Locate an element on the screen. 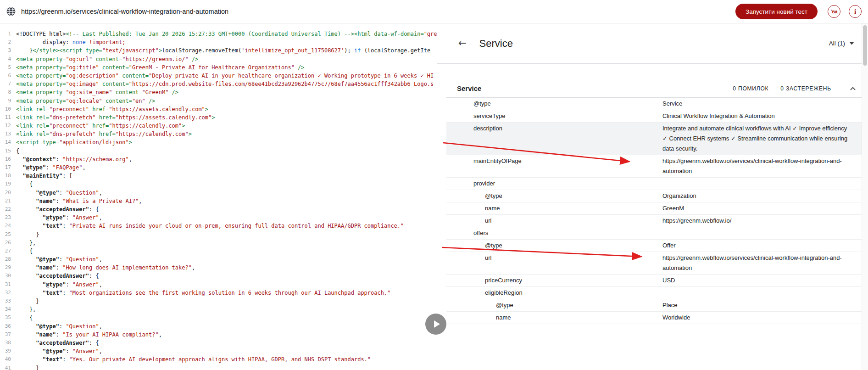  code-line: 31 "@type": "Answer", is located at coordinates (218, 285).